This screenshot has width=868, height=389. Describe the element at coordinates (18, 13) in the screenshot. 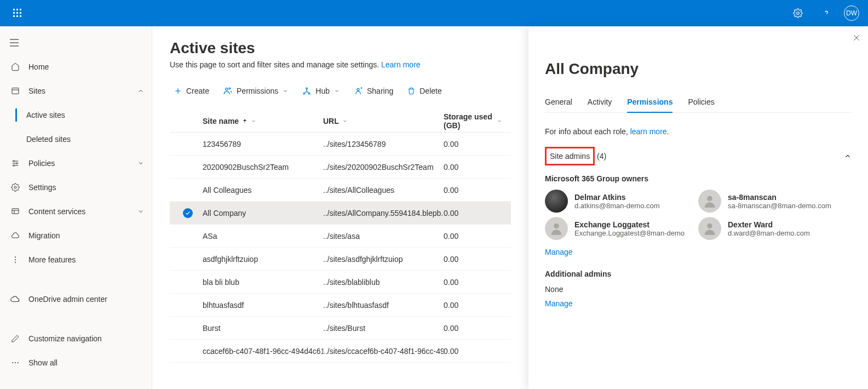

I see `waffle-icon` at that location.